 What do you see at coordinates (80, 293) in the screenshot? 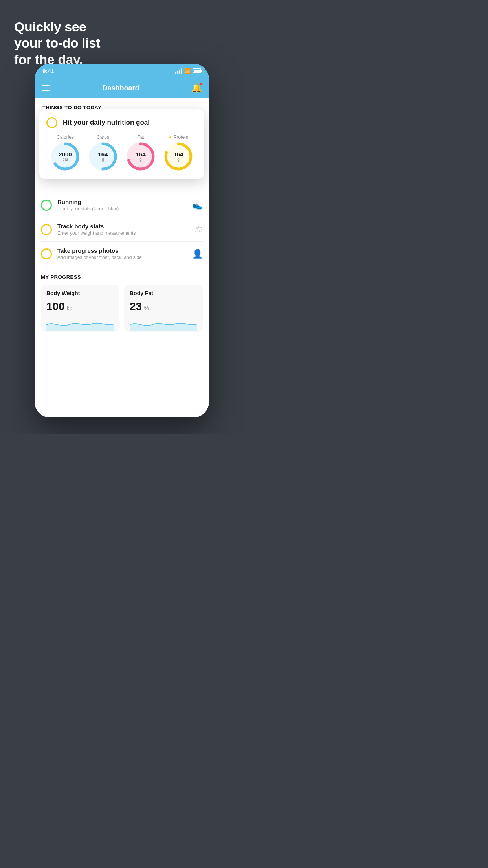
I see `progress-card-title: Body Weight` at bounding box center [80, 293].